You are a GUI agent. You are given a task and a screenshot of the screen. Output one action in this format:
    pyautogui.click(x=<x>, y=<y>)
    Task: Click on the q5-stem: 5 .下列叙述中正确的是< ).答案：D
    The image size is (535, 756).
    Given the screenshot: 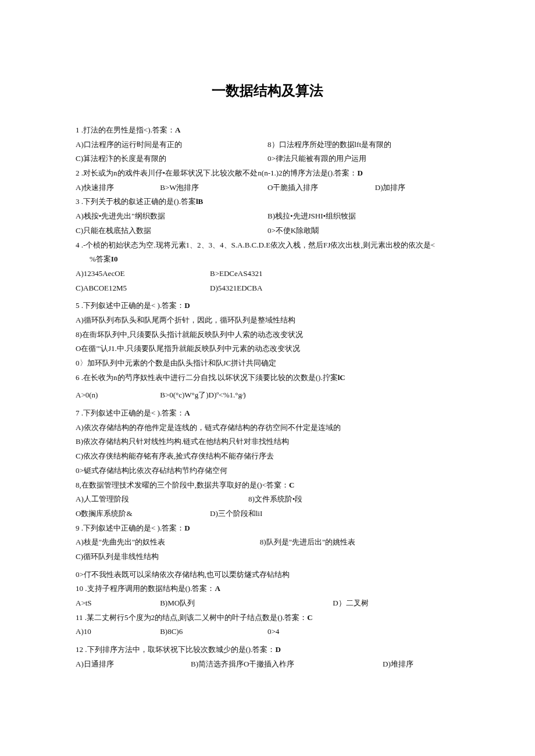 What is the action you would take?
    pyautogui.click(x=268, y=306)
    